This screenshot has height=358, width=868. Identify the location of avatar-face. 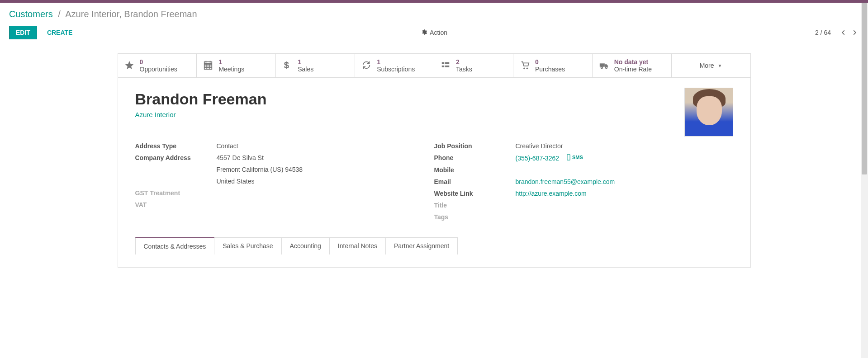
(709, 111).